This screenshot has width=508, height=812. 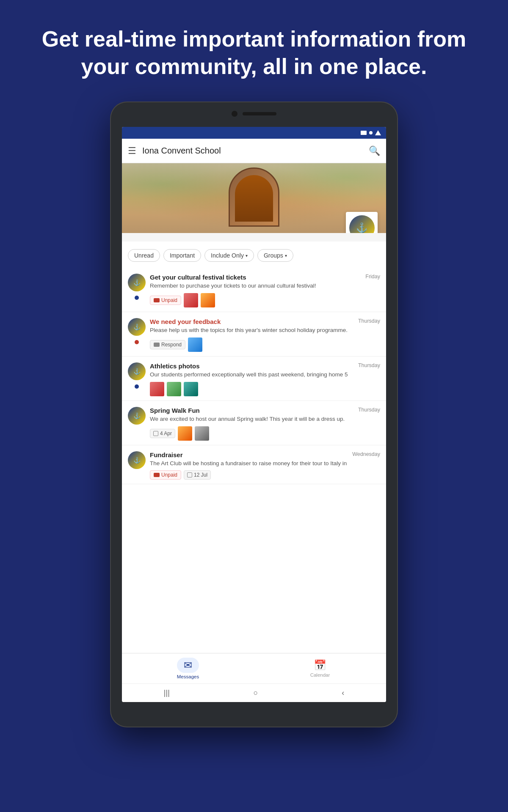 What do you see at coordinates (166, 455) in the screenshot?
I see `message-title: Fundraiser` at bounding box center [166, 455].